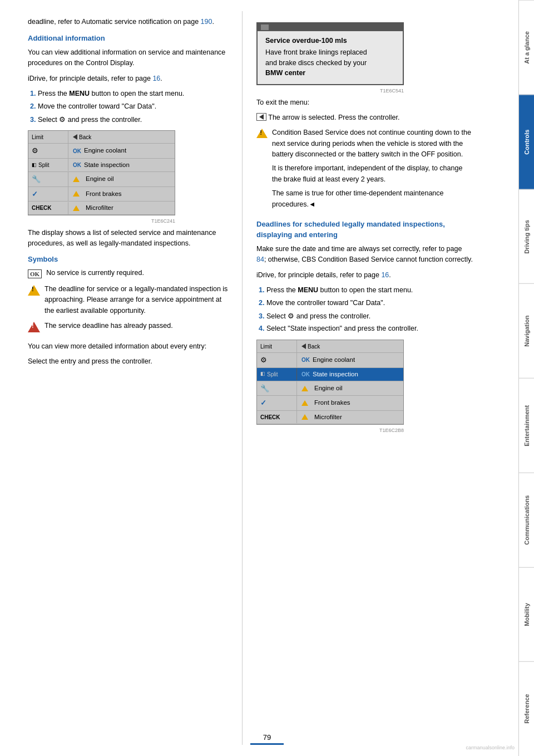  I want to click on intro-text: deadline, refer to Automatic service not…, so click(128, 22).